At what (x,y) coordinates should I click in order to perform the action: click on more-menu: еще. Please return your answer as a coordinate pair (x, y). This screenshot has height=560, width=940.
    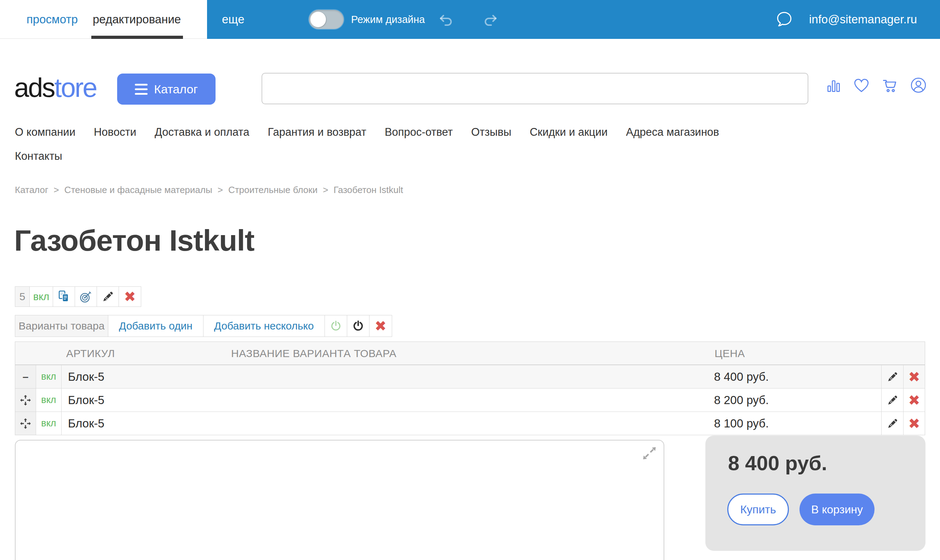
    Looking at the image, I should click on (233, 20).